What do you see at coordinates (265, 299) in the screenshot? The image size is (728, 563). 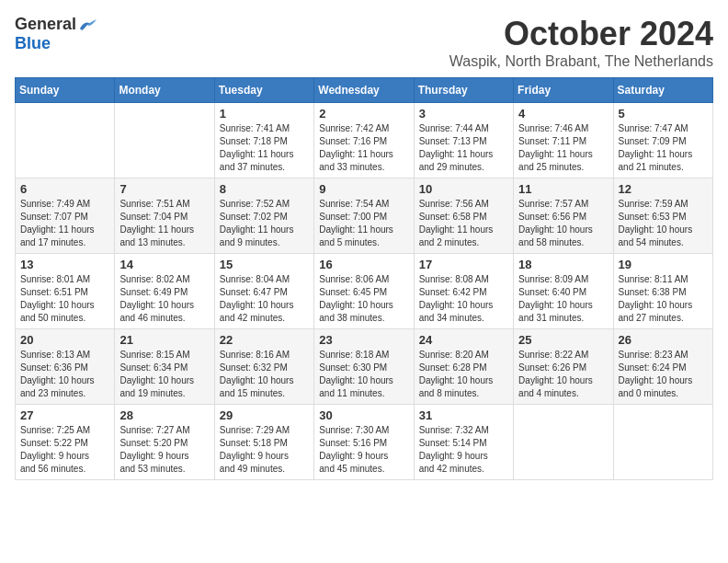 I see `day-info: Sunrise: 8:04 AM Sunset: 6:47 PM Dayligh…` at bounding box center [265, 299].